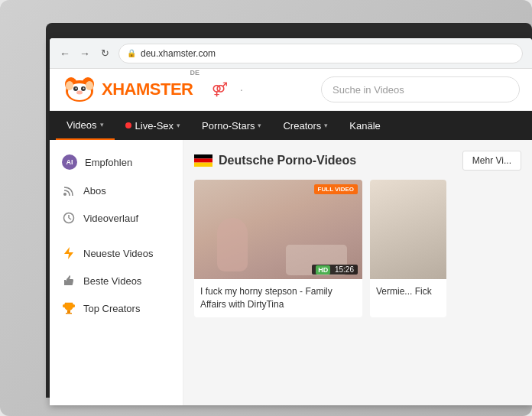 The image size is (532, 416). I want to click on search-bar: Suche in Videos, so click(420, 89).